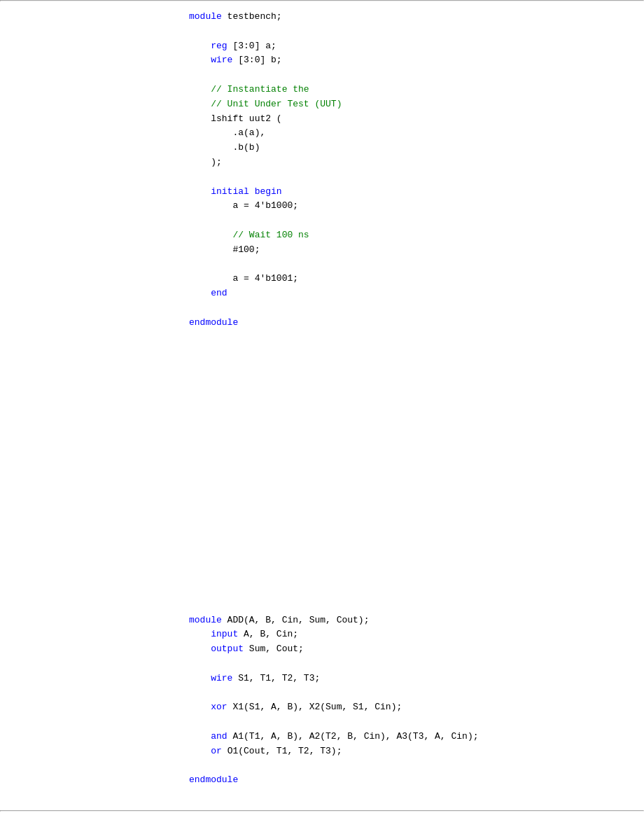  I want to click on comment-uut: // Unit Under Test (UUT), so click(276, 104).